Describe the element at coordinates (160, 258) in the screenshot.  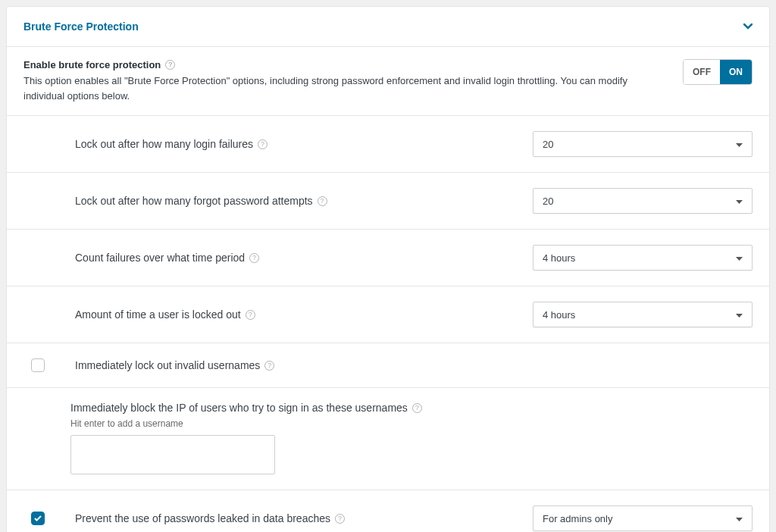
I see `count-period-label: Count failures over what time period` at that location.